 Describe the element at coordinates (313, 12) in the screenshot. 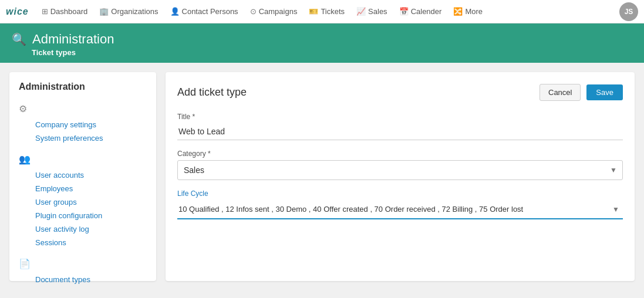

I see `tickets-icon: 🎫` at that location.